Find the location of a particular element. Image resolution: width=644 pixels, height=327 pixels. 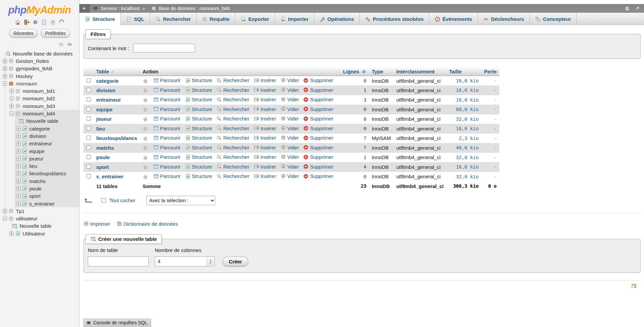

tree-item-tp1: +Tp1 is located at coordinates (40, 211).